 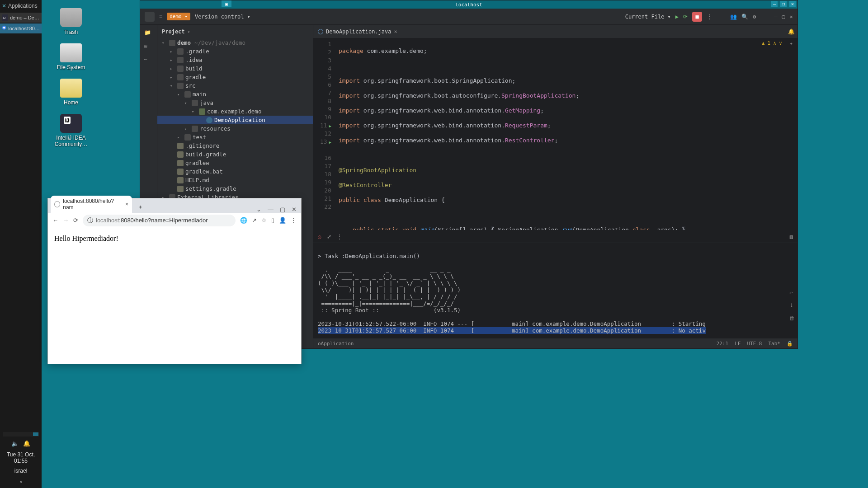 I want to click on menu-icon: ⋮, so click(x=294, y=221).